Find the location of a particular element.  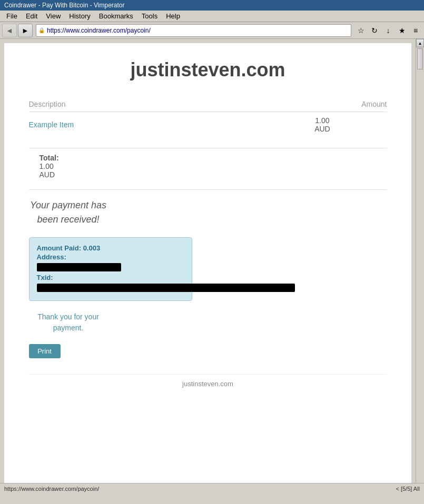

menu-bookmarks: Bookmarks is located at coordinates (116, 16).